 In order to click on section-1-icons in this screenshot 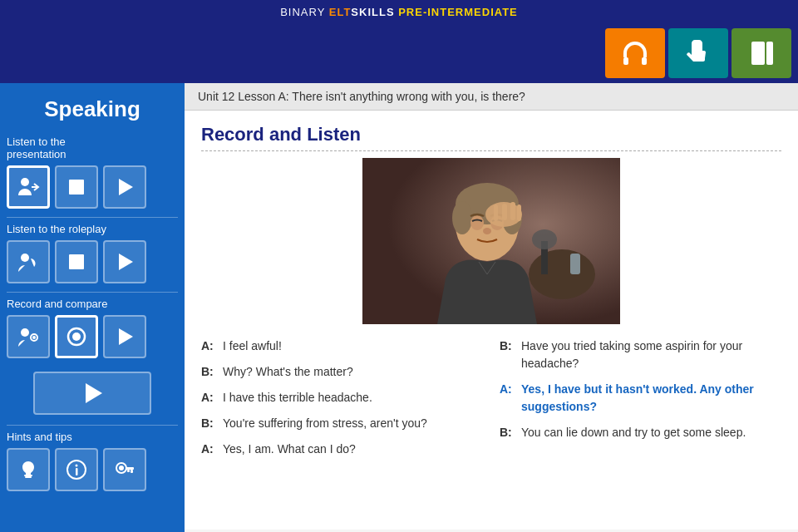, I will do `click(92, 187)`.